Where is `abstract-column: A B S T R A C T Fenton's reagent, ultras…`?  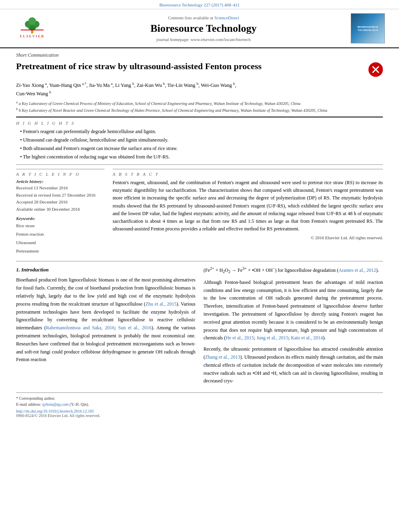
abstract-column: A B S T R A C T Fenton's reagent, ultras… is located at coordinates (248, 212).